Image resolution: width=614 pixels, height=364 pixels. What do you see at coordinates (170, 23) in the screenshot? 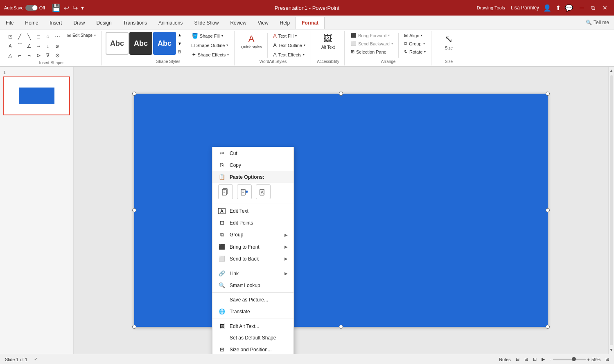
I see `tab-animations: Animations` at bounding box center [170, 23].